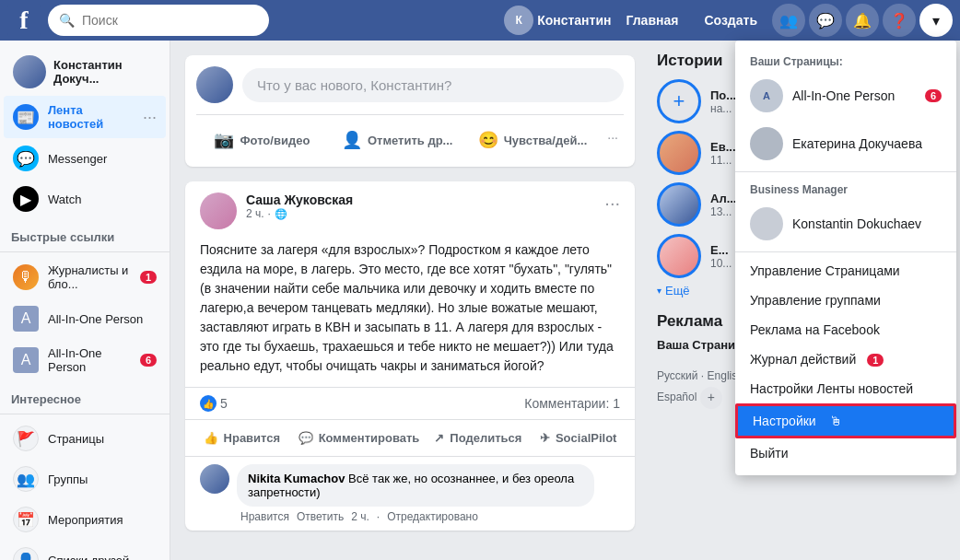 The image size is (960, 560). Describe the element at coordinates (572, 403) in the screenshot. I see `post-comments-link: Комментарии: 1` at that location.